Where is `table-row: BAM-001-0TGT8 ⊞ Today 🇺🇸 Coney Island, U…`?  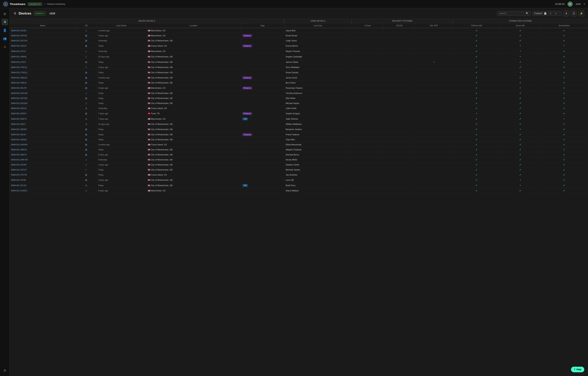
table-row: BAM-001-0TGT8 ⊞ Today 🇺🇸 Coney Island, U… is located at coordinates (299, 175).